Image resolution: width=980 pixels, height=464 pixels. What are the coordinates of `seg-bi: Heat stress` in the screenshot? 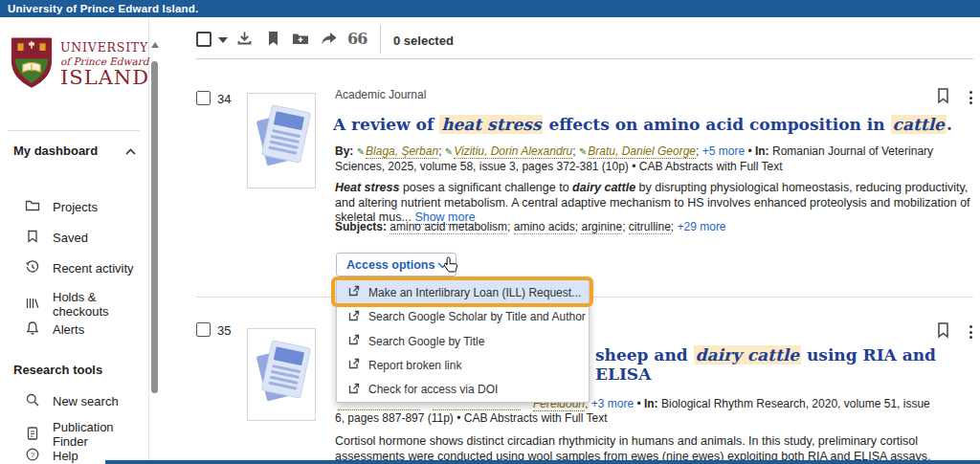 It's located at (368, 188).